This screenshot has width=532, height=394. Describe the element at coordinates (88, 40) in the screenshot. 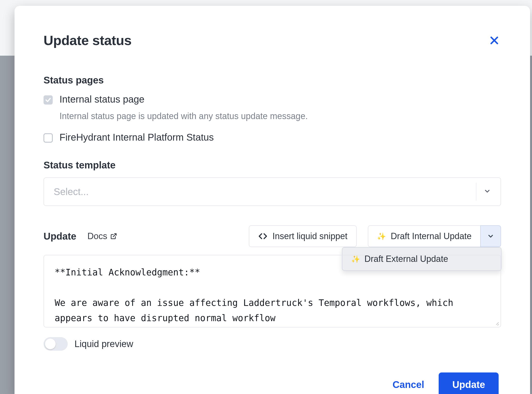

I see `modal-title: Update status` at that location.